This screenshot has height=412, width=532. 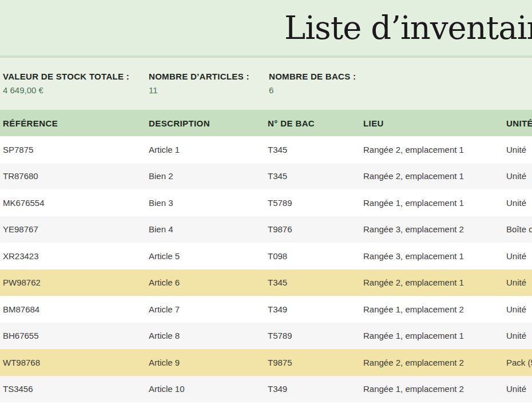 I want to click on cell-reference: XR23423, so click(x=76, y=256).